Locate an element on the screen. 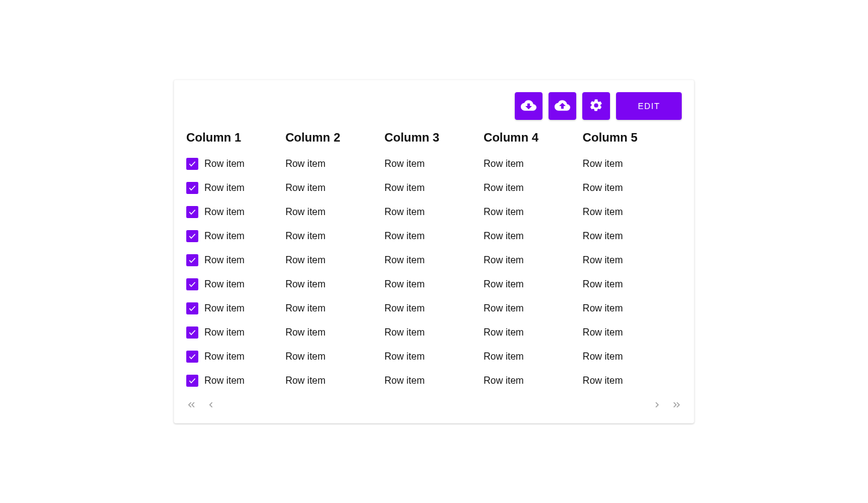 Image resolution: width=868 pixels, height=503 pixels. chevron-double-right-icon is located at coordinates (676, 406).